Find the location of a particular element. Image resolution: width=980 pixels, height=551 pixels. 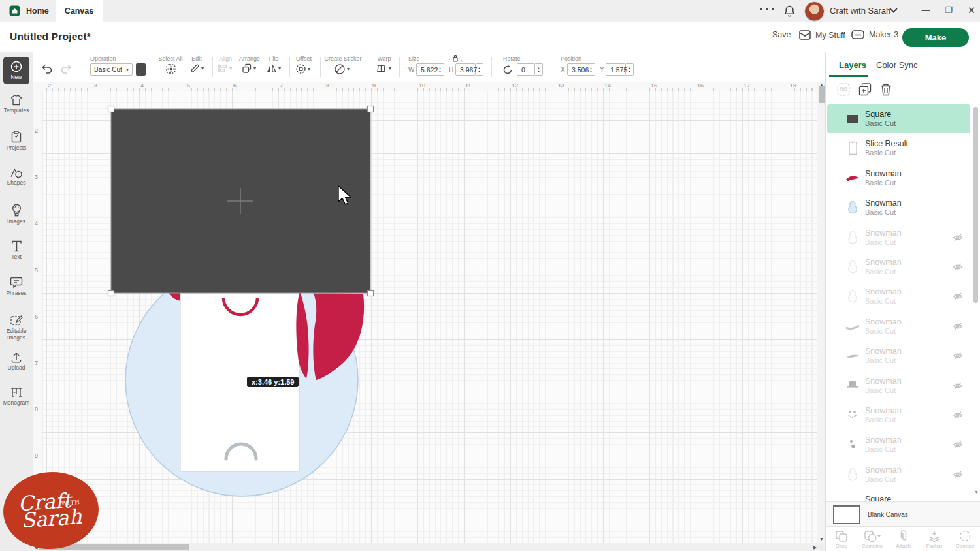

scroll-right-icon: ▶ is located at coordinates (815, 547).